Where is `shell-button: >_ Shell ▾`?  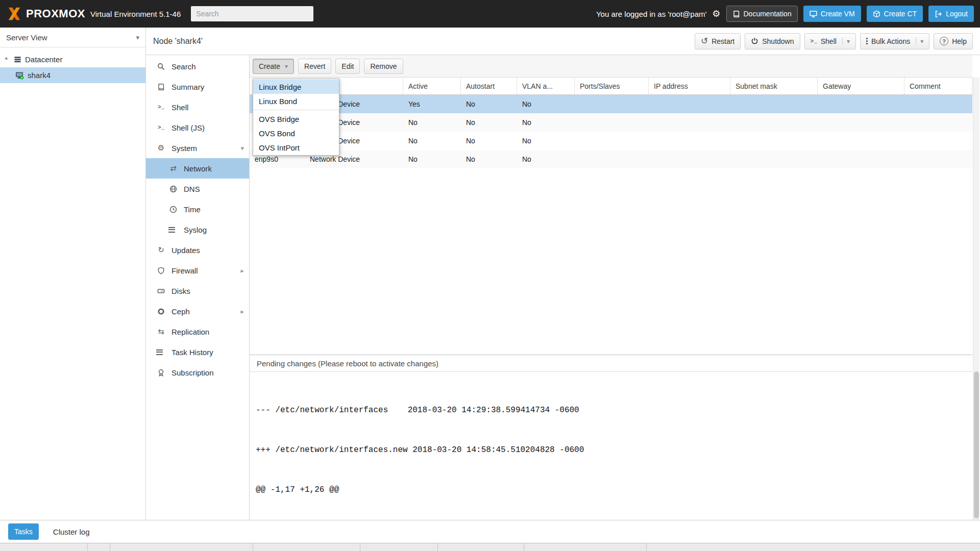
shell-button: >_ Shell ▾ is located at coordinates (830, 41).